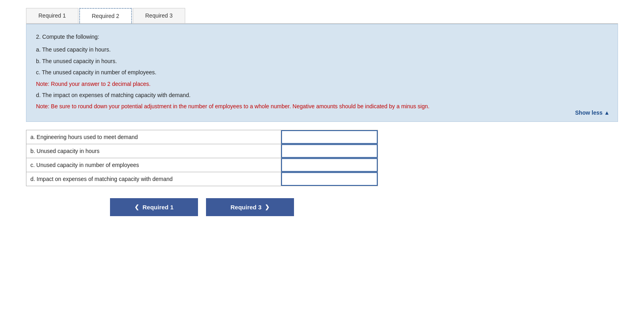 Image resolution: width=644 pixels, height=330 pixels. What do you see at coordinates (154, 179) in the screenshot?
I see `row-d-label: d. Impact on expenses of matching capaci…` at bounding box center [154, 179].